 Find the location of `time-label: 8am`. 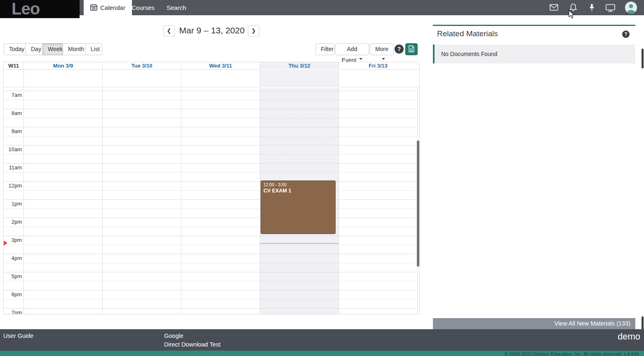

time-label: 8am is located at coordinates (13, 113).